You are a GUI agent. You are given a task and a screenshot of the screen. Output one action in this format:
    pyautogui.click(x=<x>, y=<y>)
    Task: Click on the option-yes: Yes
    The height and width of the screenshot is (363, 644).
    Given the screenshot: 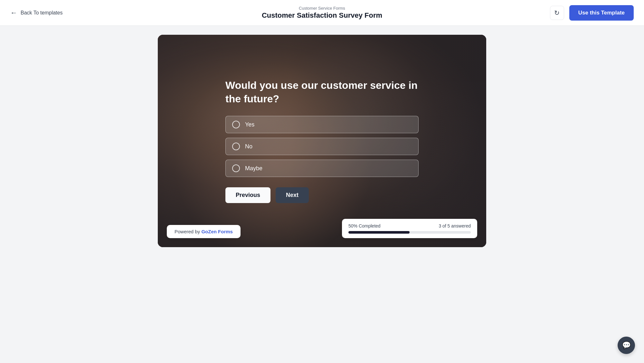 What is the action you would take?
    pyautogui.click(x=322, y=125)
    